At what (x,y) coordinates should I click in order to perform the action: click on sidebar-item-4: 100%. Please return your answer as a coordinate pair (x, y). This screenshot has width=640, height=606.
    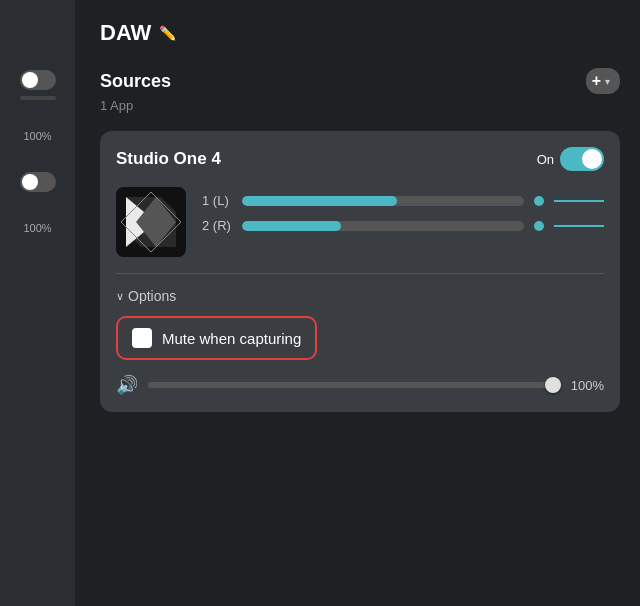
    Looking at the image, I should click on (37, 228).